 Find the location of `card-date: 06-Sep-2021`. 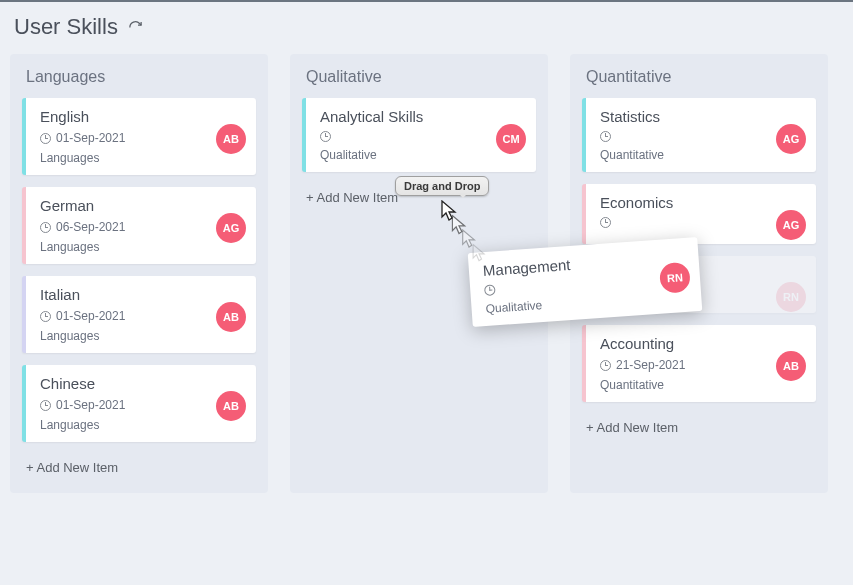

card-date: 06-Sep-2021 is located at coordinates (90, 227).